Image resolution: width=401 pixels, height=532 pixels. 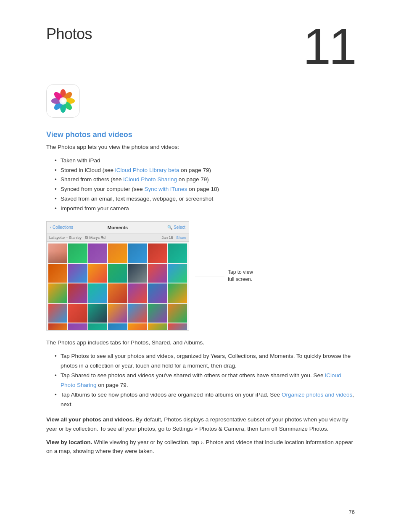 What do you see at coordinates (205, 361) in the screenshot?
I see `list-item-tap-photos: Tap Photos to see all your photos and vi…` at bounding box center [205, 361].